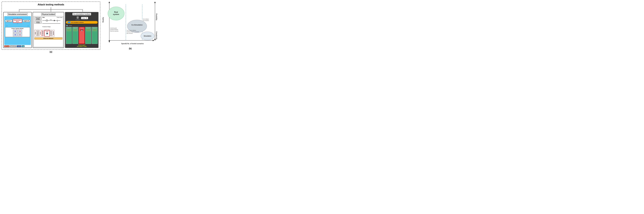 The width and height of the screenshot is (644, 214). I want to click on svg-text: Simulation, so click(148, 36).